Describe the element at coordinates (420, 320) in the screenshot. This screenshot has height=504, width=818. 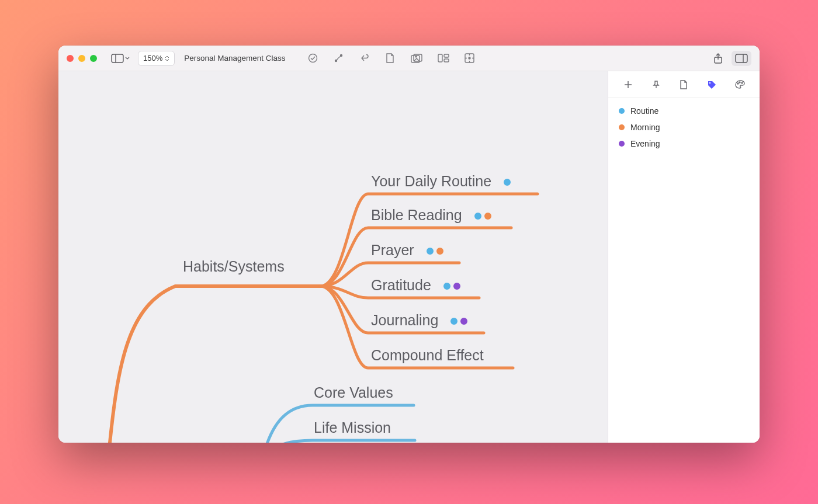
I see `mindmap-node-journaling: Journaling` at that location.